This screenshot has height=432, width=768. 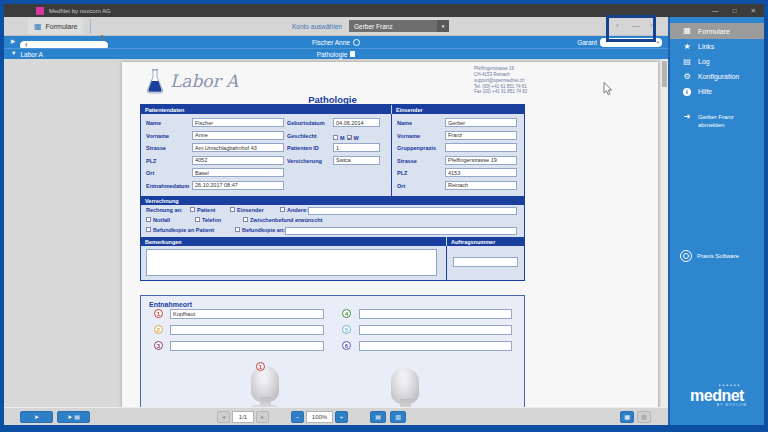 I want to click on einsender-name-field, so click(x=481, y=122).